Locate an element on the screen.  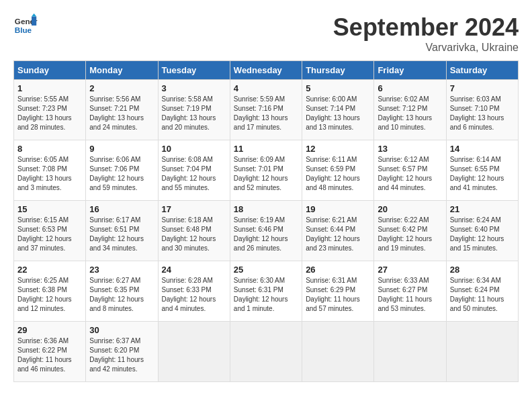
day-number: 2 is located at coordinates (122, 89).